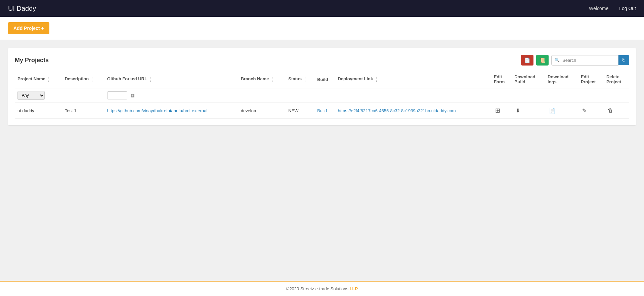  What do you see at coordinates (132, 95) in the screenshot?
I see `filter-icon: ▦` at bounding box center [132, 95].